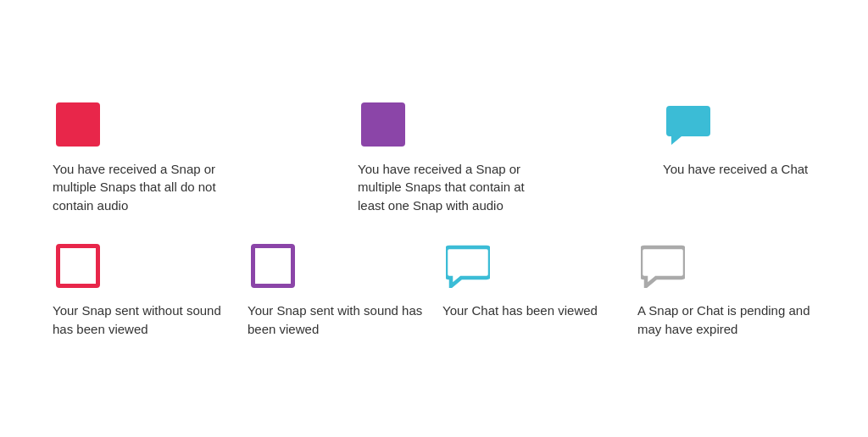 The height and width of the screenshot is (437, 868). What do you see at coordinates (197, 158) in the screenshot?
I see `item-red-filled-snap: You have received a Snap or multiple Sna…` at bounding box center [197, 158].